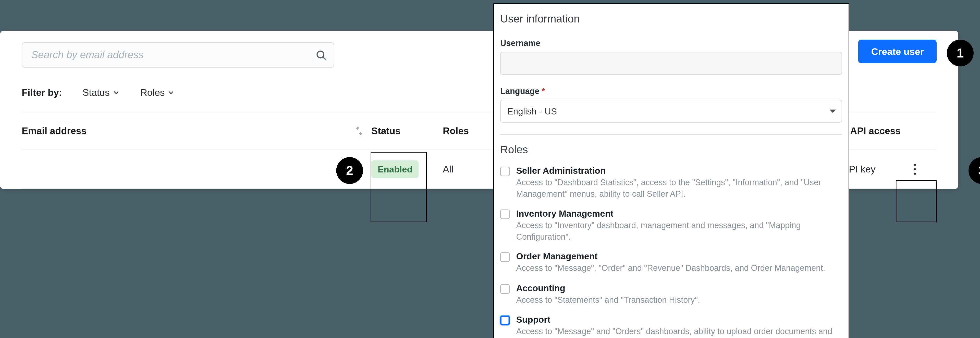  Describe the element at coordinates (671, 63) in the screenshot. I see `input-username` at that location.